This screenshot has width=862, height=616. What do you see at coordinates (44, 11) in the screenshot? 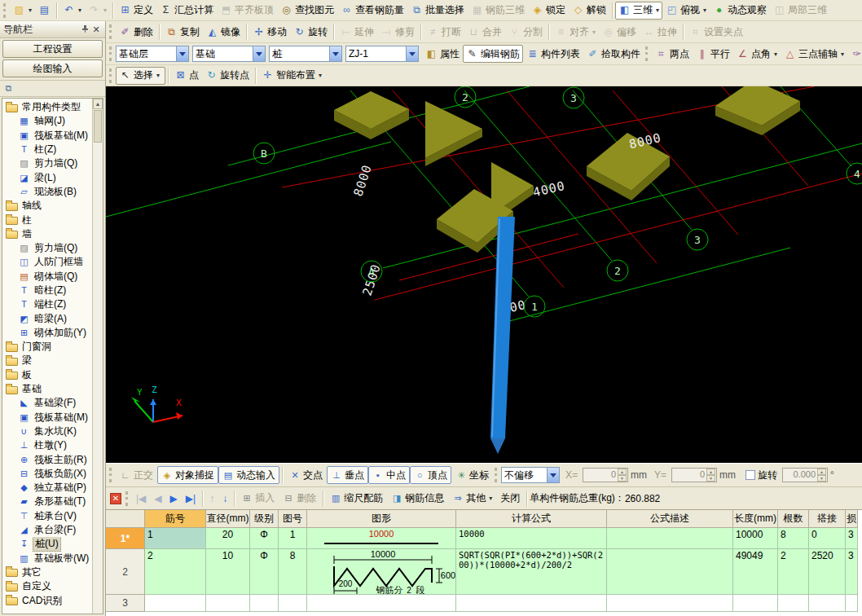
I see `save-button: ▤` at bounding box center [44, 11].